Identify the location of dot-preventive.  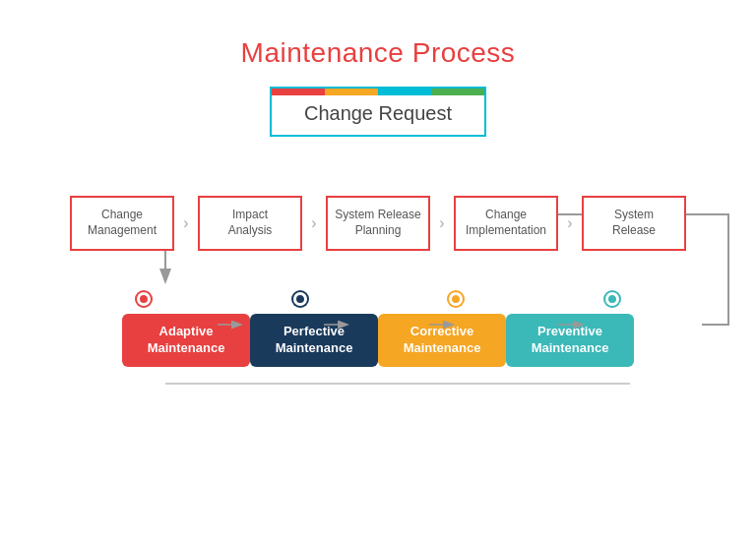
(612, 299).